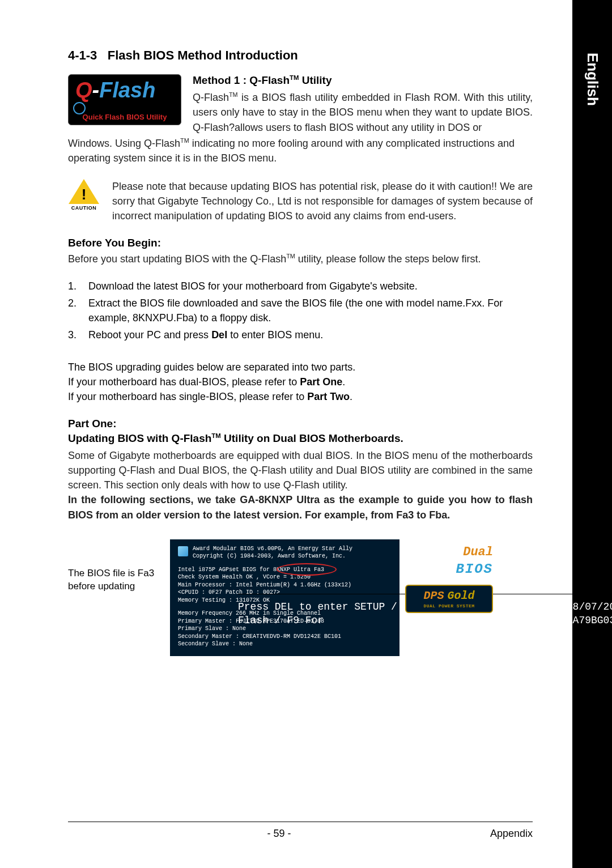 This screenshot has height=868, width=612. What do you see at coordinates (113, 567) in the screenshot?
I see `screenshot-label: The BIOS file is Fa3 before updating` at bounding box center [113, 567].